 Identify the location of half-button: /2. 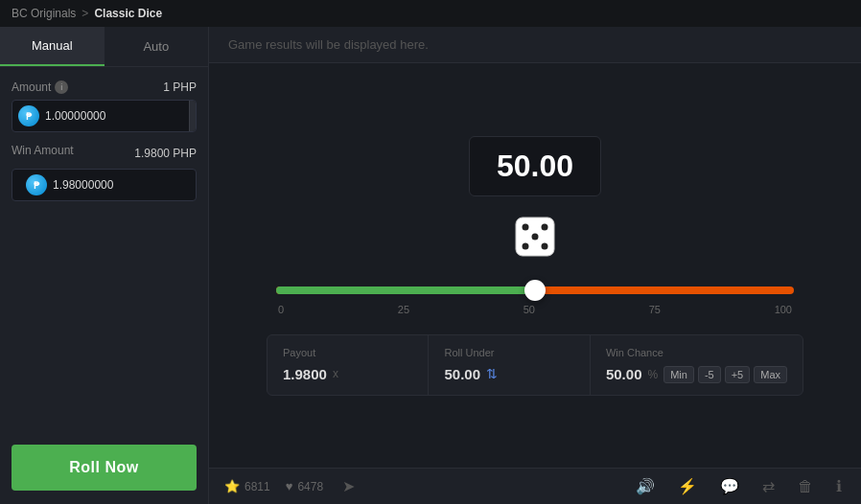
(193, 116).